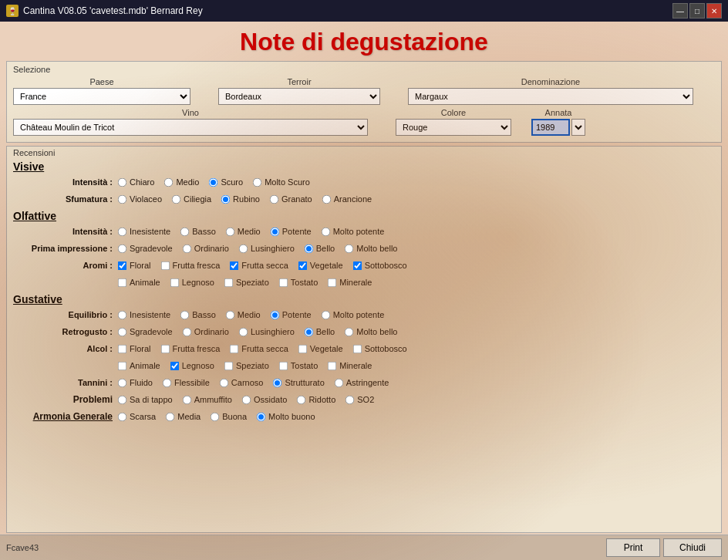  Describe the element at coordinates (134, 349) in the screenshot. I see `check-alcol-floral: Floral` at that location.